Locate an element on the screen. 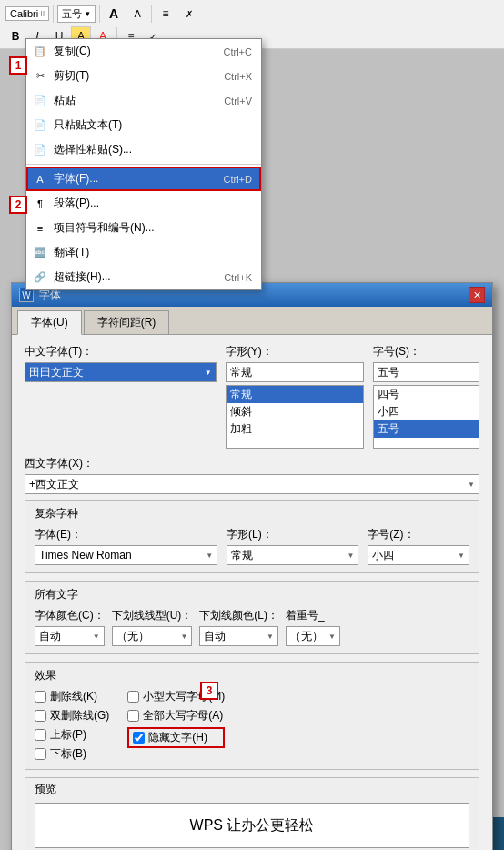 The width and height of the screenshot is (504, 850). complex-section-title: 复杂字种 is located at coordinates (252, 513).